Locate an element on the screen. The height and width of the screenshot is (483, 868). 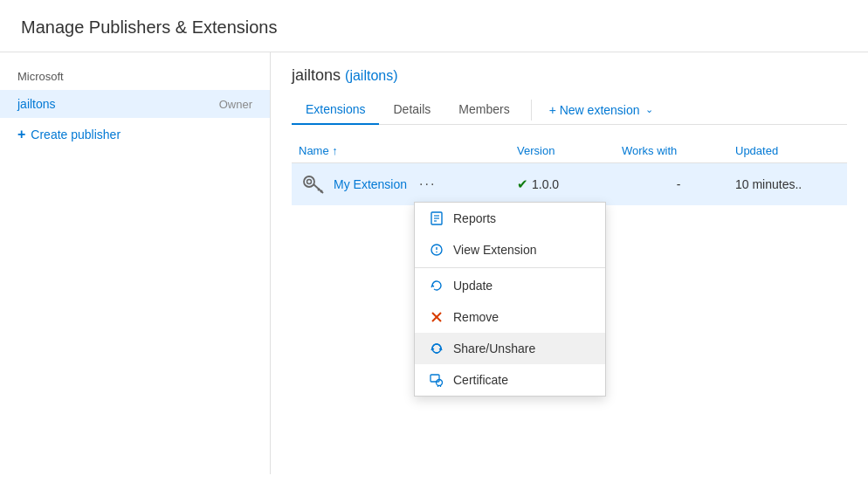
col-works-with: Works with is located at coordinates (679, 150).